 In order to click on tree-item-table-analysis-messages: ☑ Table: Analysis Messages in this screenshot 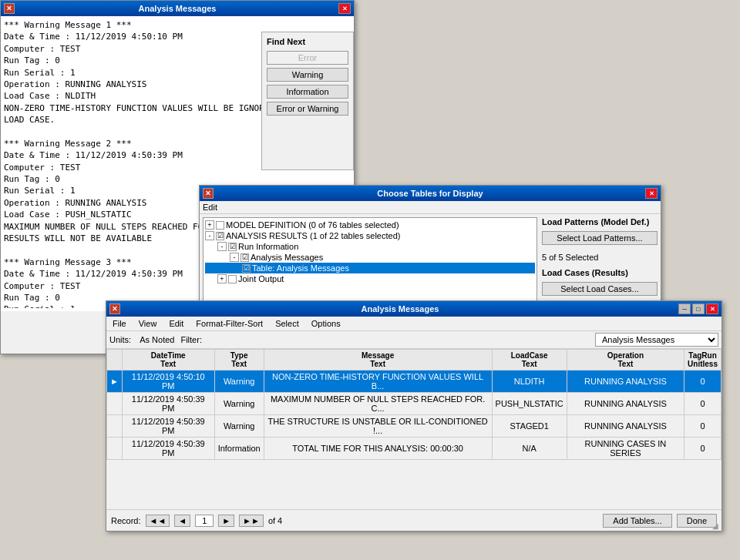, I will do `click(370, 268)`.